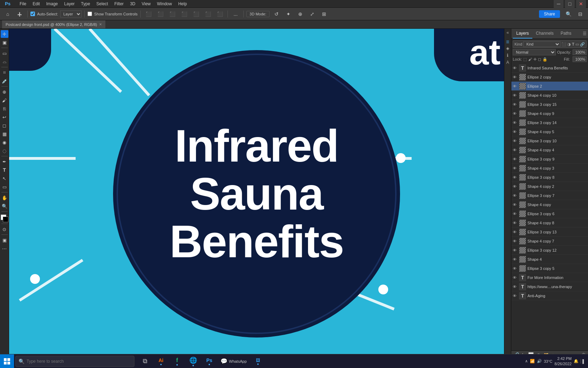 Image resolution: width=588 pixels, height=368 pixels. Describe the element at coordinates (69, 4) in the screenshot. I see `menu-layer: Layer` at that location.